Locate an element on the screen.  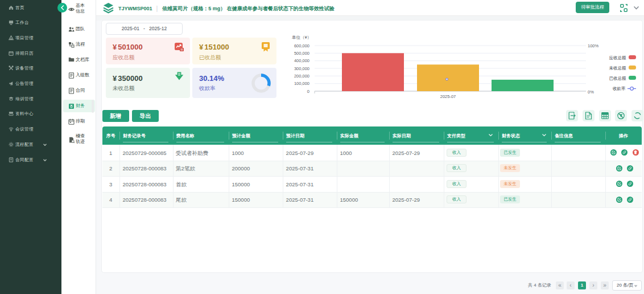
svg-text: 200,000 is located at coordinates (302, 76).